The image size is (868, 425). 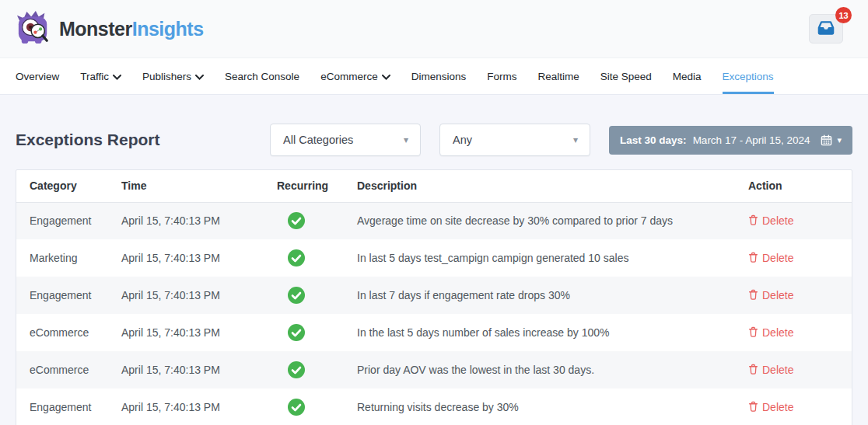 I want to click on table-row: Engagement April 15, 7:40:13 PM Avgerage…, so click(x=434, y=221).